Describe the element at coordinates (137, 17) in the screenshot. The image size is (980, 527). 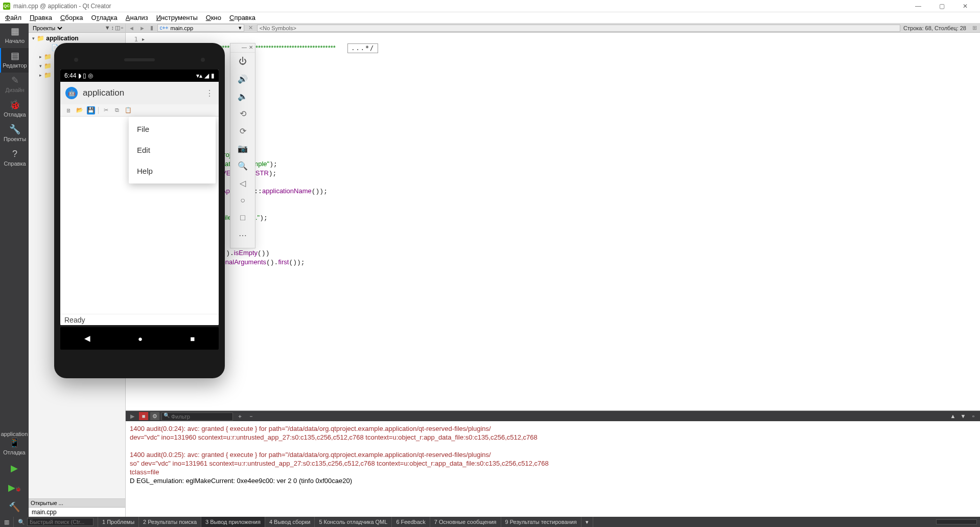
I see `menu-analyze: Анализ` at that location.